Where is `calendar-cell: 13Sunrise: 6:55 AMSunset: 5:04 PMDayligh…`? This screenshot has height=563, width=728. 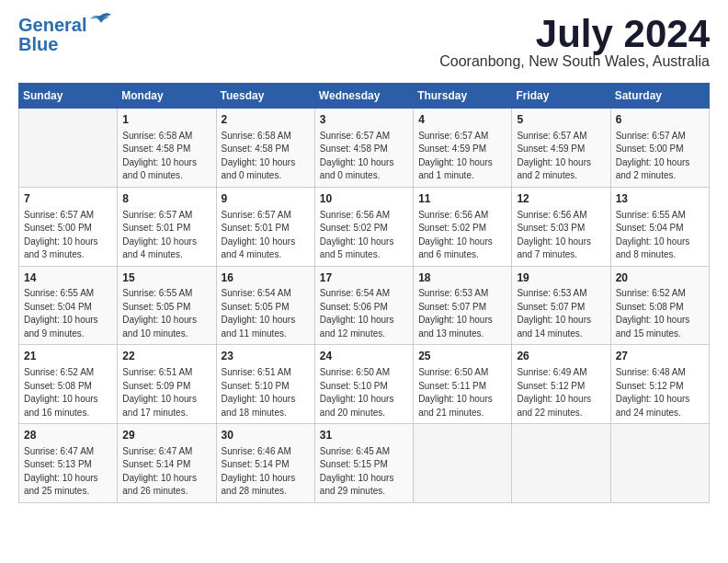
calendar-cell: 13Sunrise: 6:55 AMSunset: 5:04 PMDayligh… is located at coordinates (660, 226).